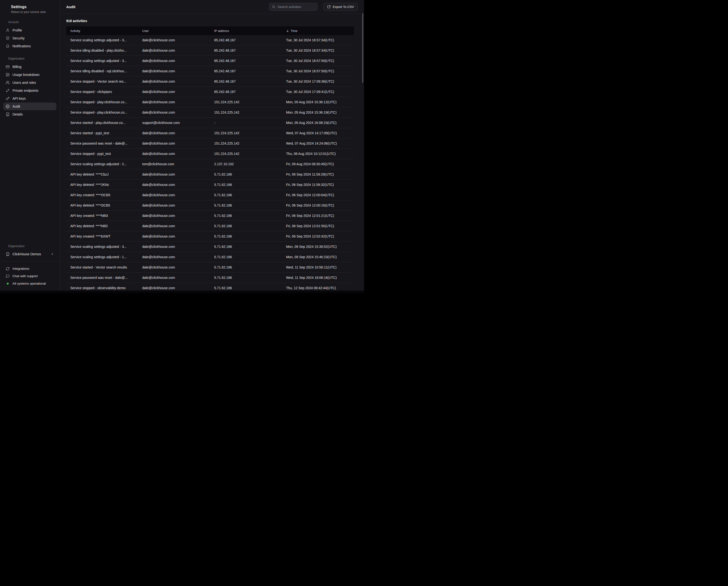 The height and width of the screenshot is (586, 728). I want to click on section-label-account: Account, so click(30, 22).